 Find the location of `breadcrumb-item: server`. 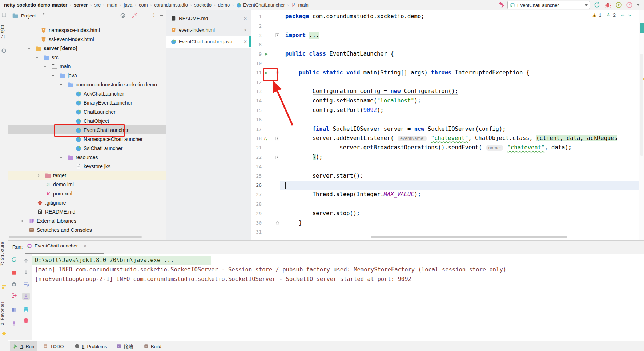

breadcrumb-item: server is located at coordinates (81, 5).